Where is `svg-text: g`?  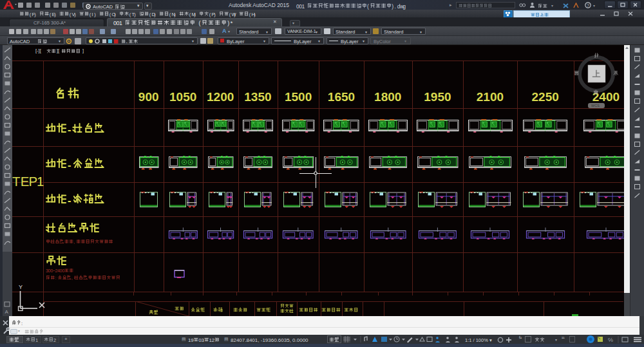
svg-text: g is located at coordinates (404, 6).